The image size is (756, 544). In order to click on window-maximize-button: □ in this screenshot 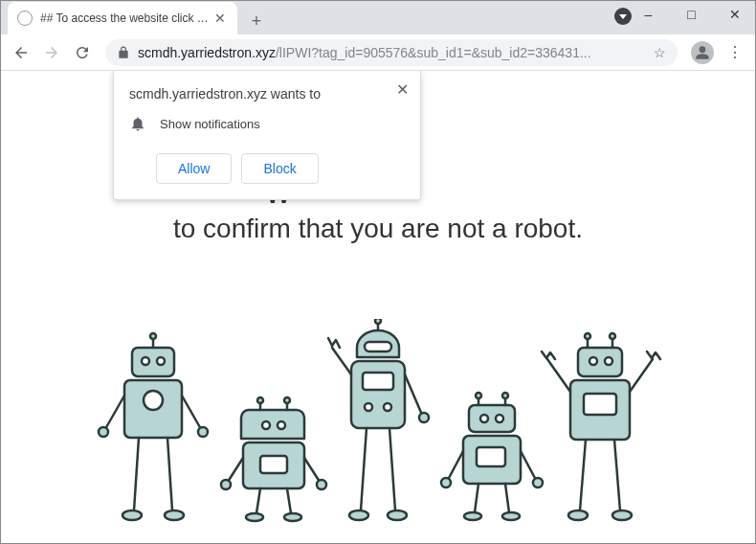, I will do `click(691, 14)`.